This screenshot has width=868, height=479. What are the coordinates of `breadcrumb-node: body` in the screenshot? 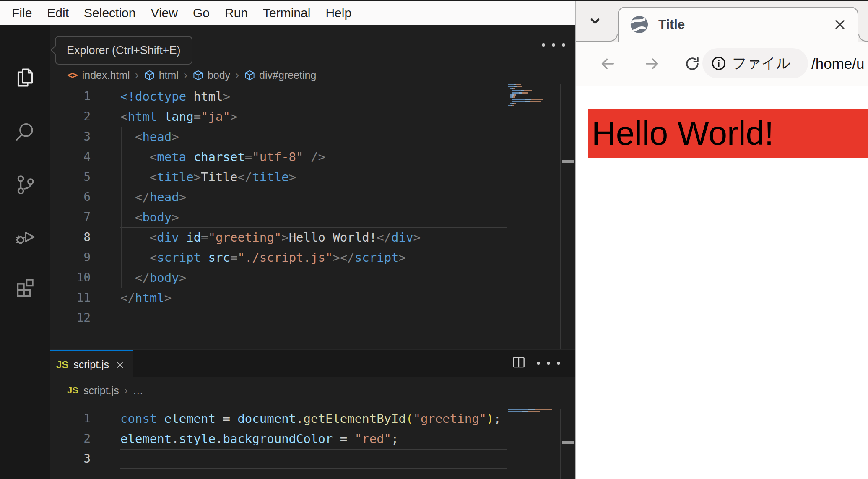 It's located at (219, 75).